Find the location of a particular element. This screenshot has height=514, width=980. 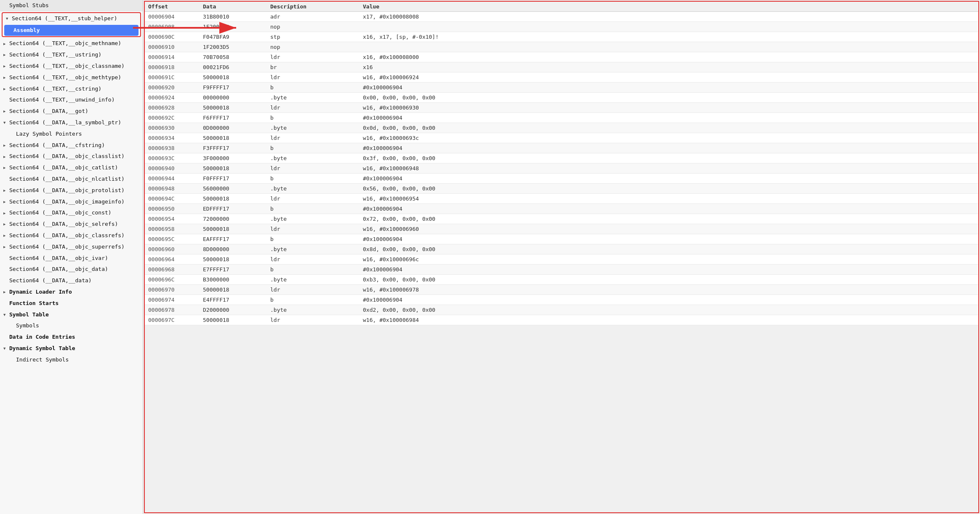

table-row: 0000696450000018ldrw16, #0x10000696c is located at coordinates (562, 260).